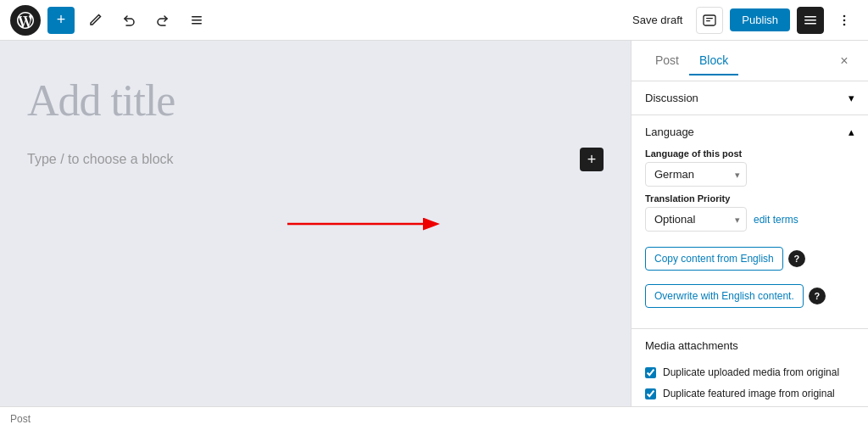 The image size is (868, 430). What do you see at coordinates (315, 101) in the screenshot?
I see `post-title-placeholder: Add title` at bounding box center [315, 101].